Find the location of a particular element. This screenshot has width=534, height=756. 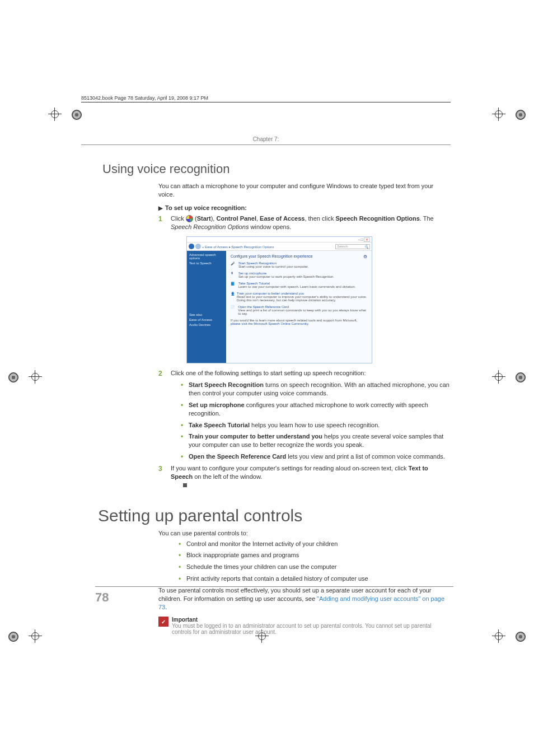

important-body: You must be logged in to an administrato… is located at coordinates (302, 629).